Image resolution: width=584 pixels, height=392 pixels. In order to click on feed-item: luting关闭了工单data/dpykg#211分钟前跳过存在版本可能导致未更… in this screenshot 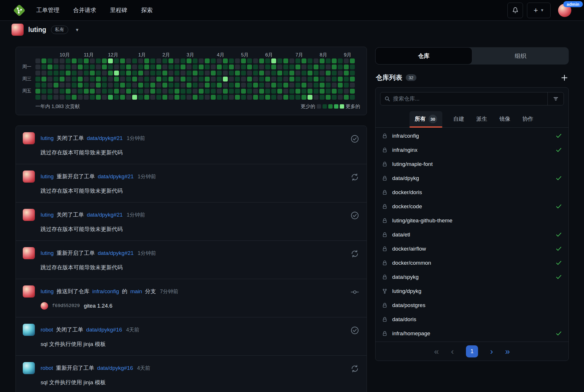, I will do `click(191, 145)`.